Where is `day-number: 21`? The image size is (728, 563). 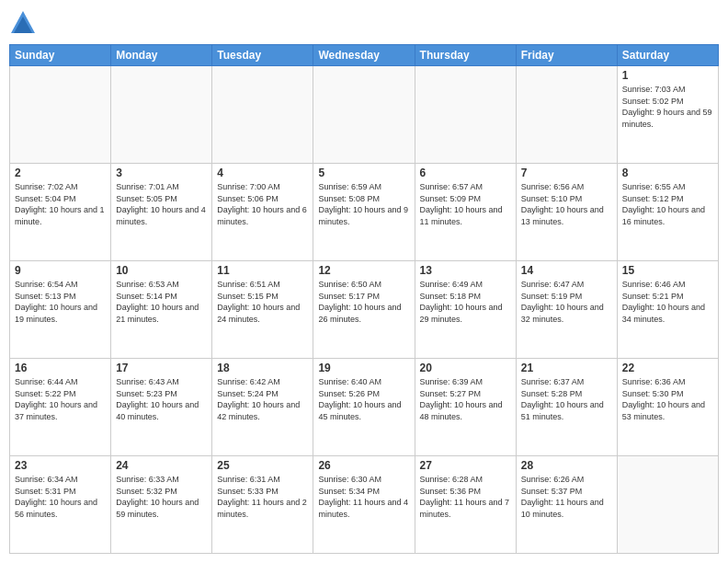 day-number: 21 is located at coordinates (566, 368).